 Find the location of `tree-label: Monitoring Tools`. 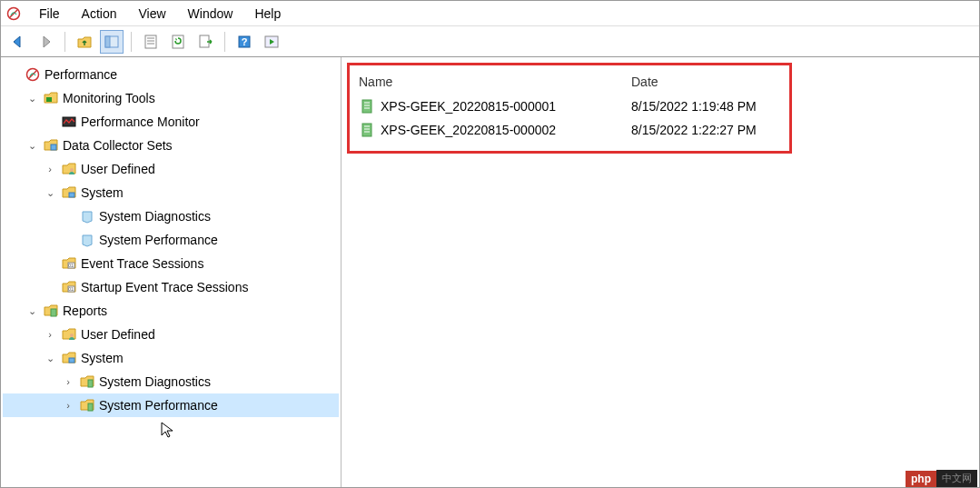

tree-label: Monitoring Tools is located at coordinates (109, 98).